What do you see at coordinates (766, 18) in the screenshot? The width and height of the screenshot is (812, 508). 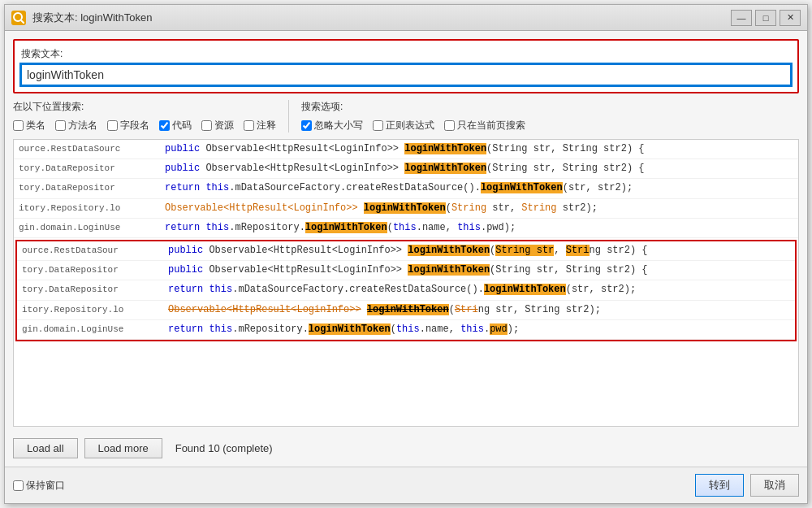 I see `window-controls: — □ ✕` at bounding box center [766, 18].